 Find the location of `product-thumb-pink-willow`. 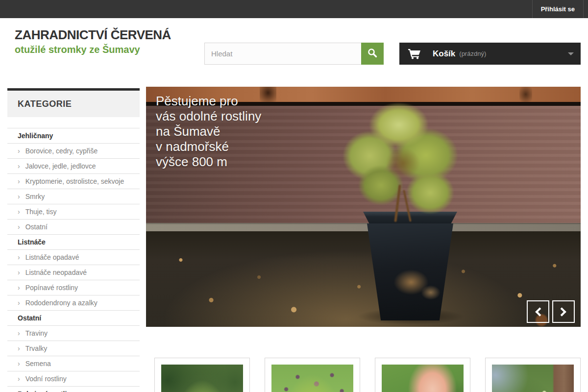

product-thumb-pink-willow is located at coordinates (422, 375).